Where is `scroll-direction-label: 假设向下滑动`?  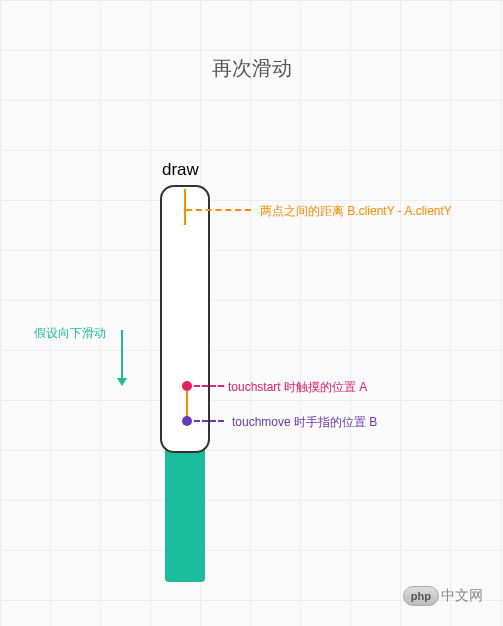
scroll-direction-label: 假设向下滑动 is located at coordinates (70, 334).